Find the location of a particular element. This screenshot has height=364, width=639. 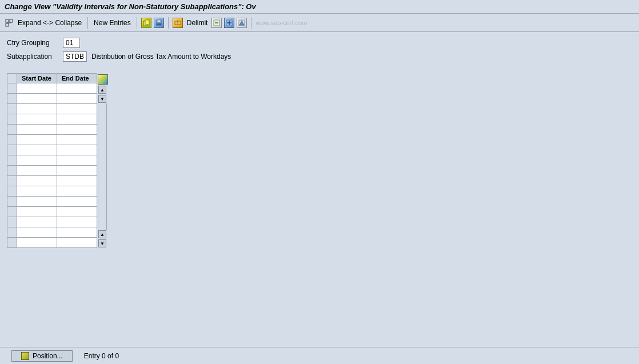

new-entries-button: New Entries is located at coordinates (112, 23).